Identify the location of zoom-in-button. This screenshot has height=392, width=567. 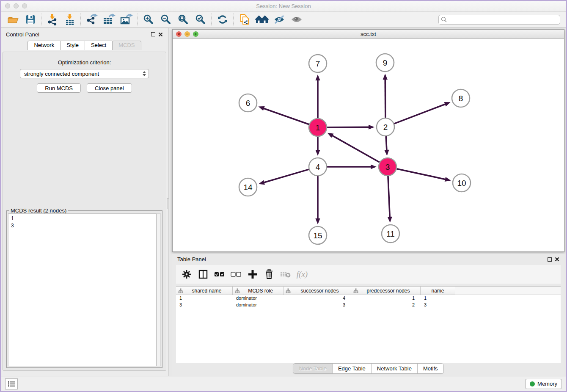
(148, 19).